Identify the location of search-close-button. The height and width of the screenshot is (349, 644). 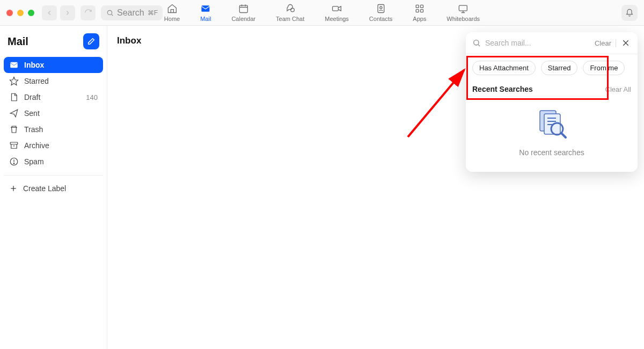
(626, 43).